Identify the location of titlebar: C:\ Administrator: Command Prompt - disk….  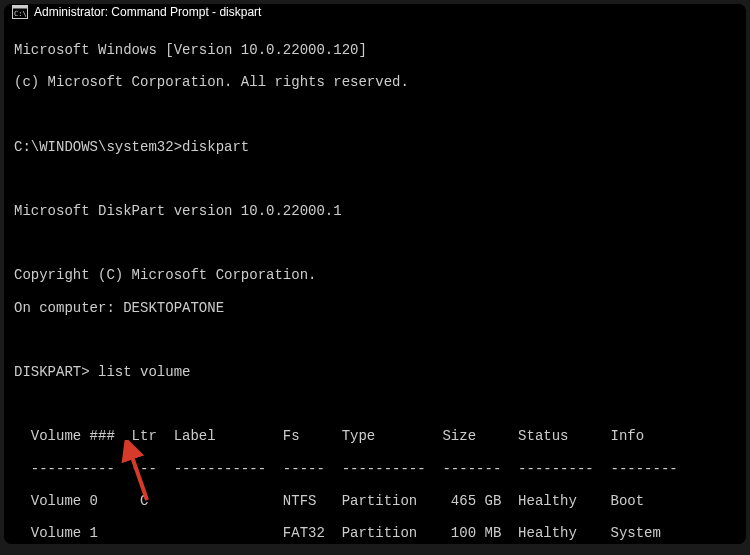
(375, 12).